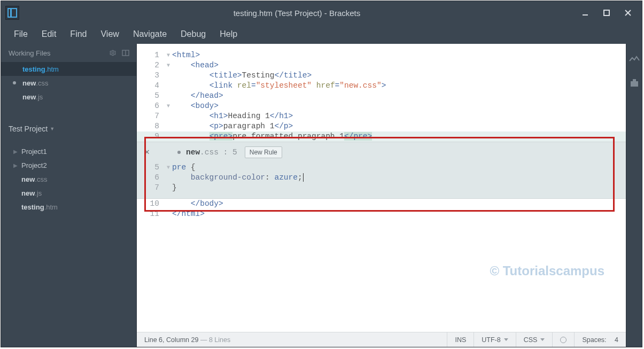 The width and height of the screenshot is (644, 349). I want to click on status-lint, so click(563, 340).